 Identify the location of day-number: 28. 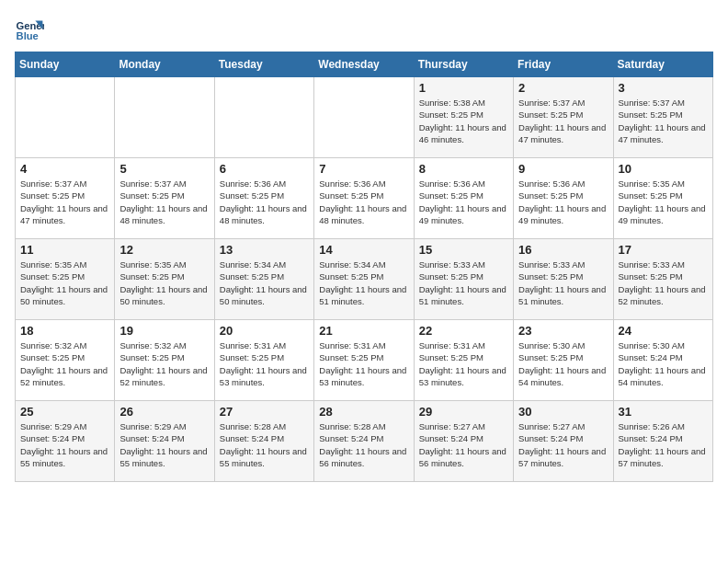
(364, 412).